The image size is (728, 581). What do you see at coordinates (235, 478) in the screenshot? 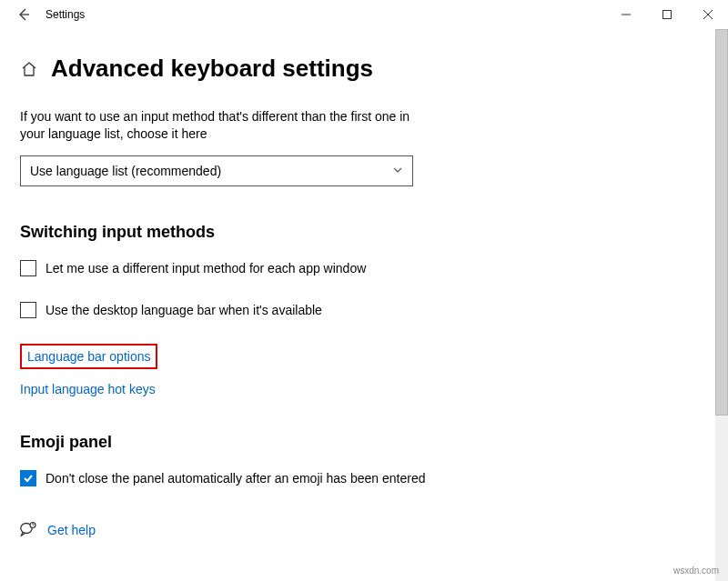
I see `checkbox-emoji-panel-stay-label: Don't close the panel automatically afte…` at bounding box center [235, 478].